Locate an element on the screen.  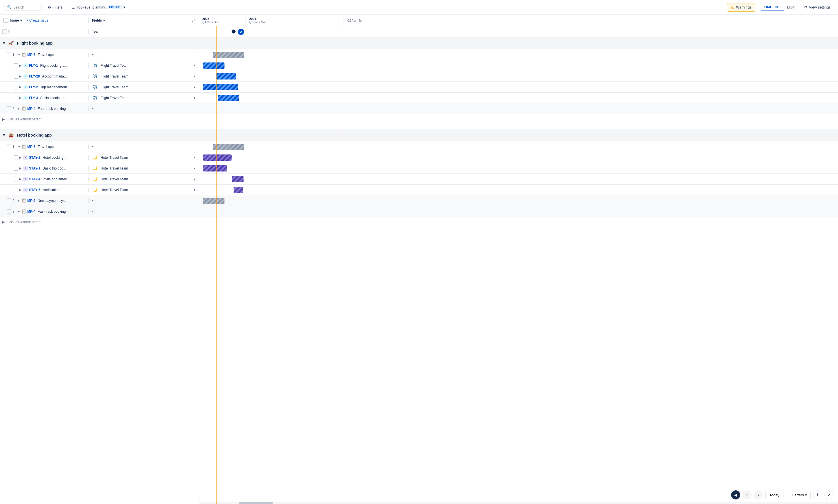
search-input is located at coordinates (24, 7).